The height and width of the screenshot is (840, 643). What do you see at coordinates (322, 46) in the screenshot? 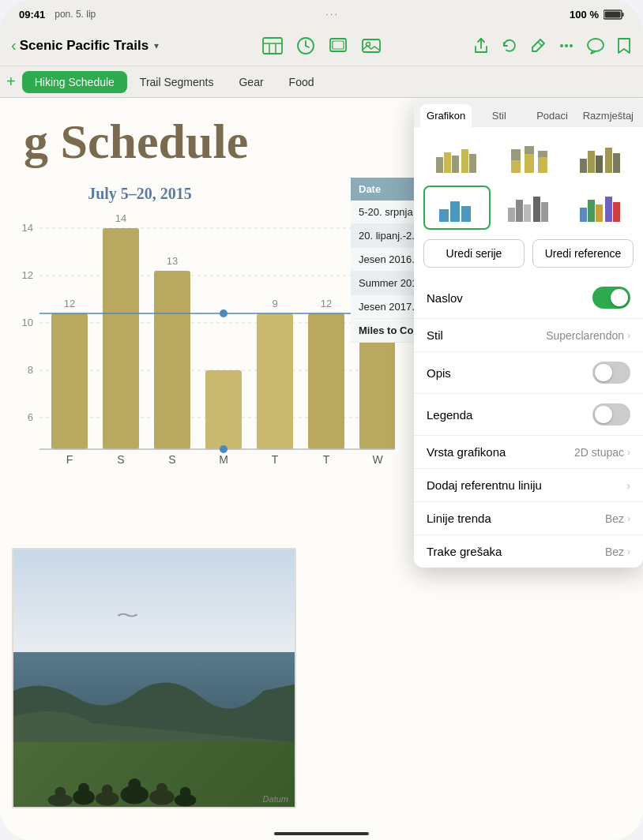
I see `toolbar: ‹ Scenic Pacific Trails ▾` at bounding box center [322, 46].